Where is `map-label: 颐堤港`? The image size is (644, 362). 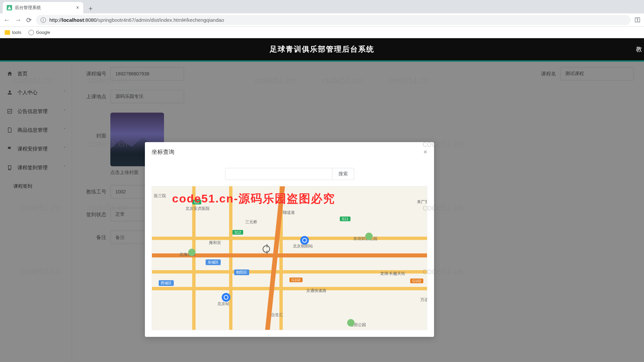
map-label: 颐堤港 is located at coordinates (289, 213).